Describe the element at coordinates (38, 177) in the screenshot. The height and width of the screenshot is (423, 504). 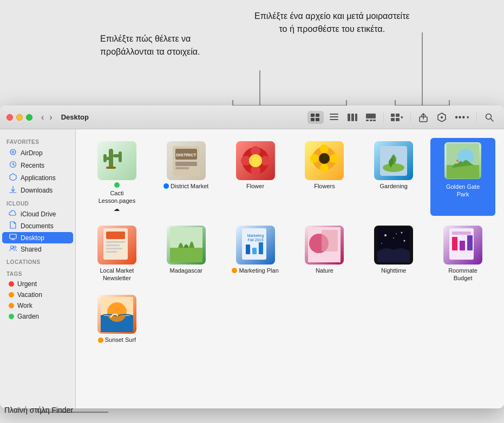
I see `sidebar-item-applications: Applications` at that location.